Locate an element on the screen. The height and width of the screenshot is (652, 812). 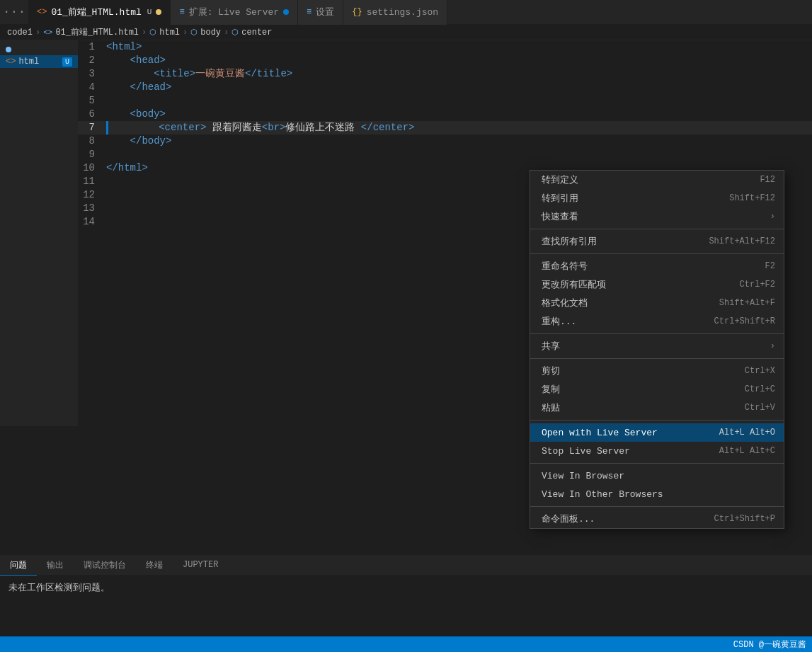
breadcrumb-center: center is located at coordinates (256, 33).